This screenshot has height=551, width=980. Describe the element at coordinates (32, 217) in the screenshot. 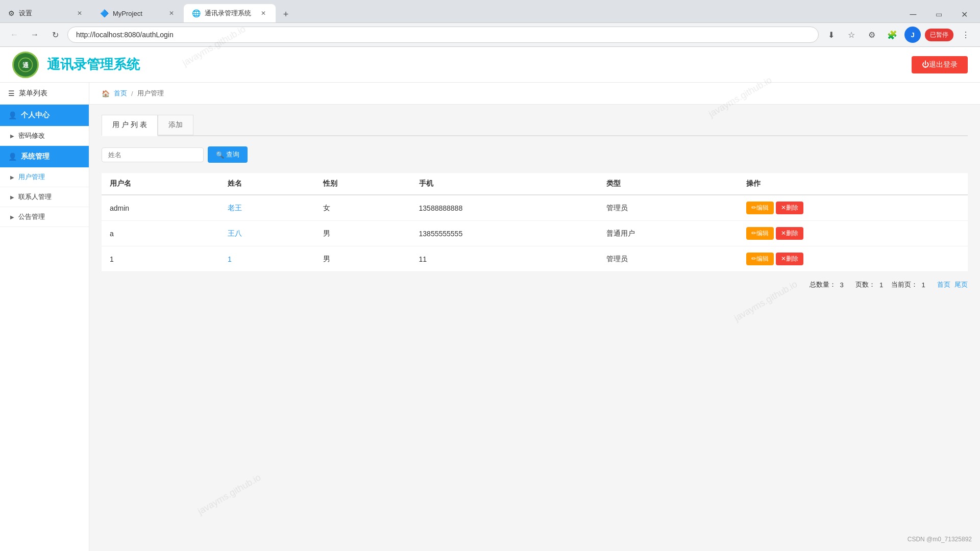

I see `sidebar-item-announcement-mgmt-label: 公告管理` at that location.